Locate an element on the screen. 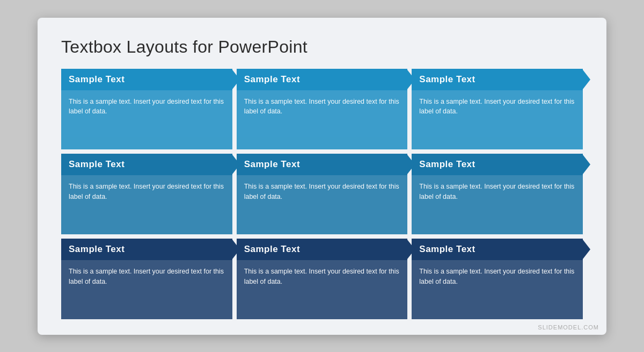  card-r2c3: Sample Text This is a sample text. Inser… is located at coordinates (497, 194).